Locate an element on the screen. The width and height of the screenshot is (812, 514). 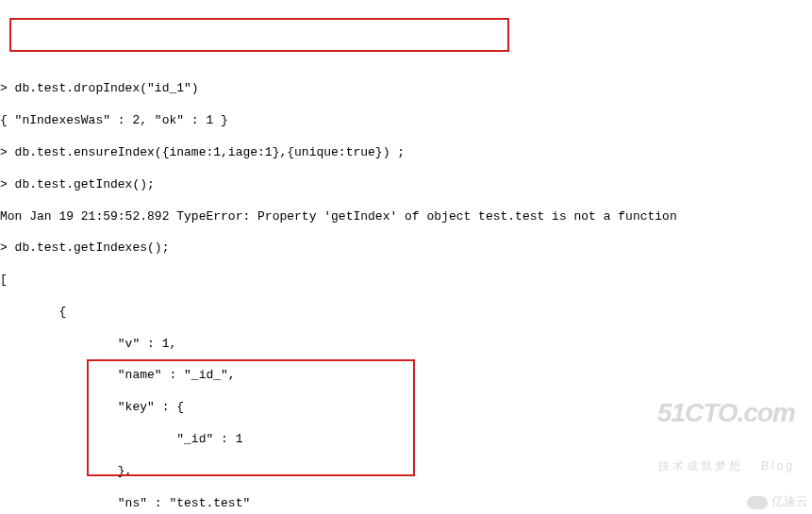
terminal-line: "_id" : 1 is located at coordinates (406, 439).